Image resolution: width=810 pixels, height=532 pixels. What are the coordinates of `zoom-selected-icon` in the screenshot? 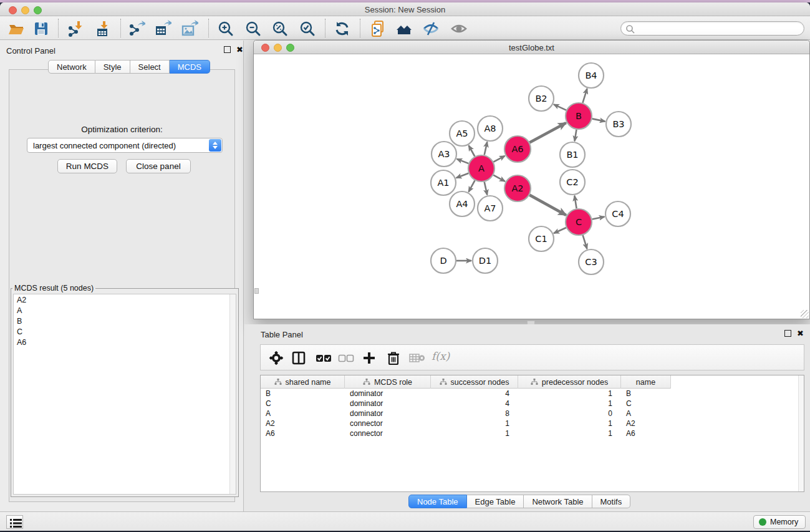 It's located at (307, 29).